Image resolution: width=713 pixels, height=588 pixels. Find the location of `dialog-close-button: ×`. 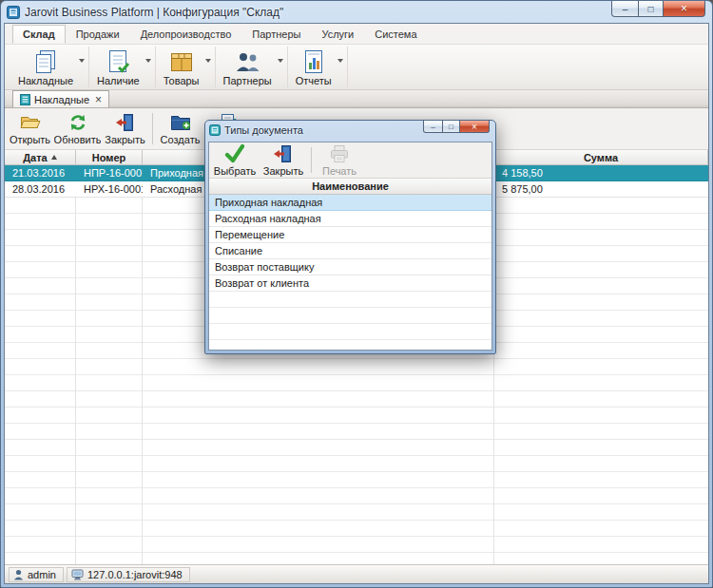

dialog-close-button: × is located at coordinates (474, 127).